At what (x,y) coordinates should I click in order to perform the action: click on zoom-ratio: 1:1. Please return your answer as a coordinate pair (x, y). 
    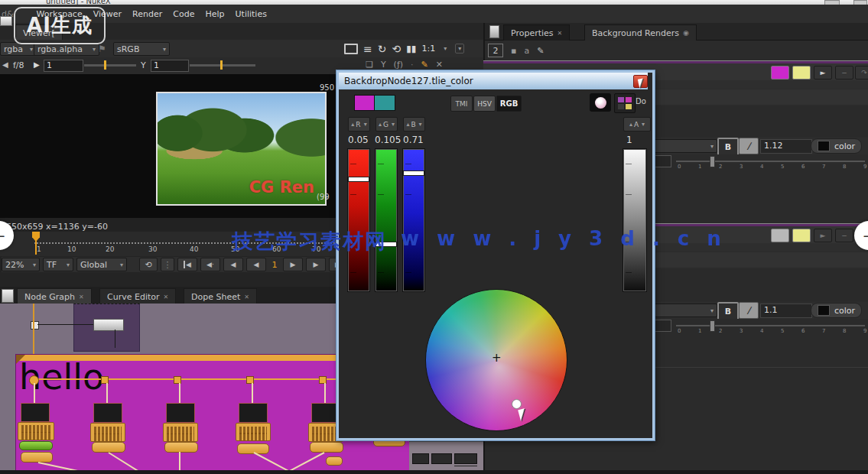
    Looking at the image, I should click on (428, 49).